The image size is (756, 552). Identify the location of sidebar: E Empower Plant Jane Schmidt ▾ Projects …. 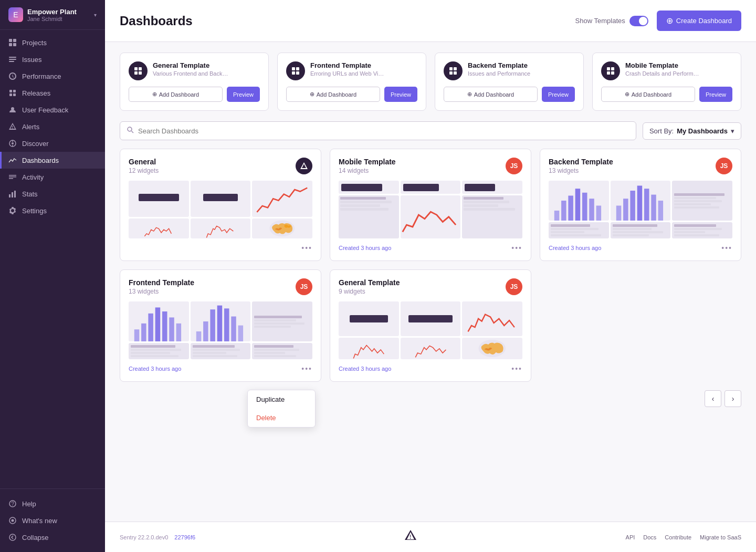
(52, 276).